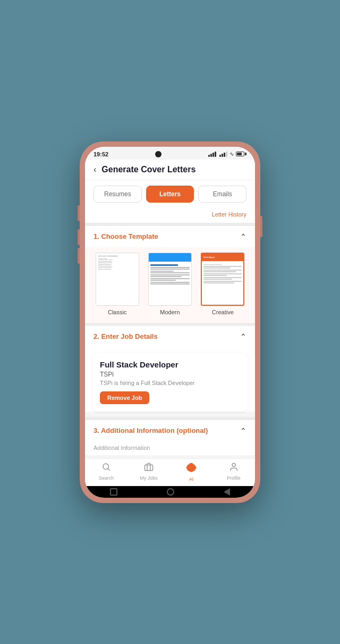 Image resolution: width=340 pixels, height=644 pixels. Describe the element at coordinates (170, 383) in the screenshot. I see `job-description: TSPi is hiring a Full Stack Developer` at that location.